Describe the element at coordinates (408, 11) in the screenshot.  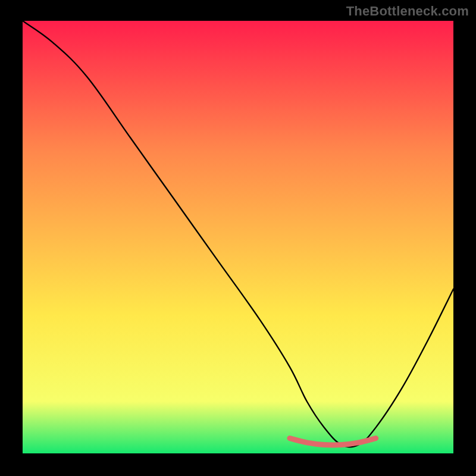
I see `watermark-label: TheBottleneck.com` at that location.